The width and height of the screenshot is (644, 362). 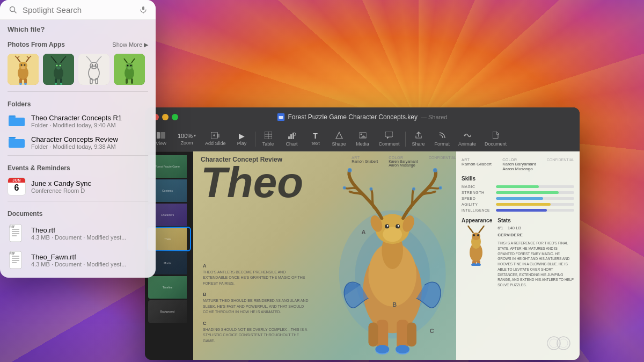 What do you see at coordinates (12, 227) in the screenshot?
I see `svg-text: RTF` at bounding box center [12, 227].